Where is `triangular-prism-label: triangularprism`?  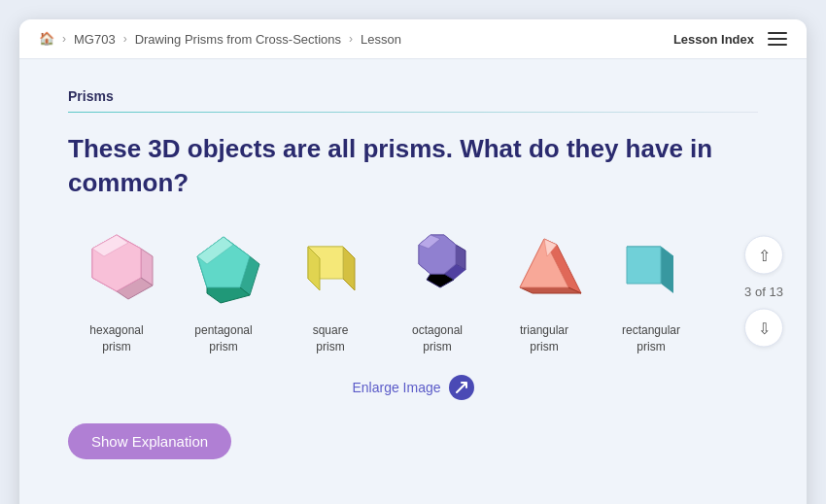 triangular-prism-label: triangularprism is located at coordinates (544, 339).